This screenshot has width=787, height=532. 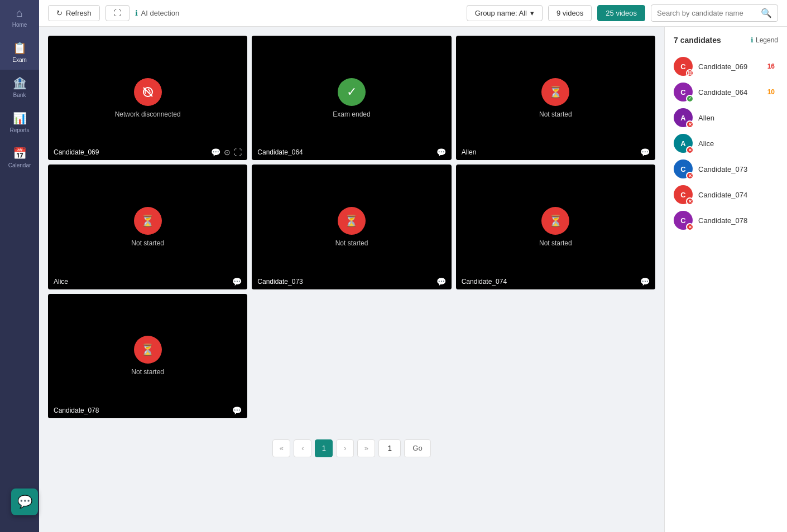 I want to click on next-page-button: ›, so click(x=345, y=448).